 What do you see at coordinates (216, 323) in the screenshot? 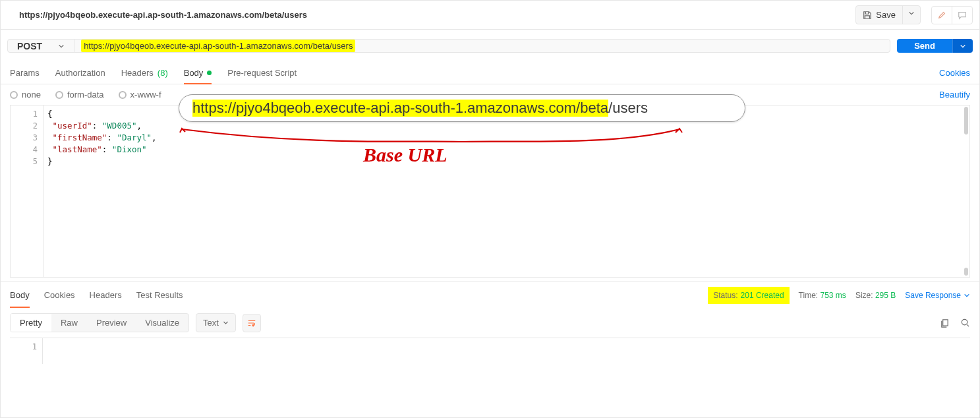
I see `format-select: Text` at bounding box center [216, 323].